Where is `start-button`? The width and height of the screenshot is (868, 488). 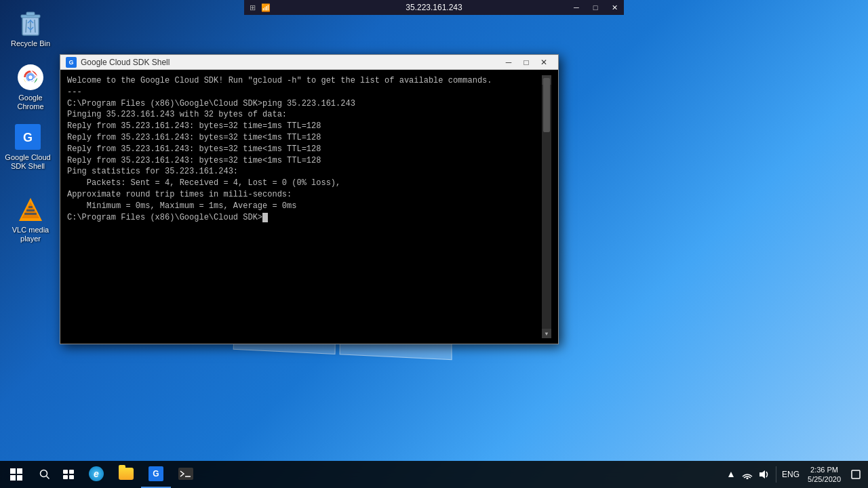 start-button is located at coordinates (16, 474).